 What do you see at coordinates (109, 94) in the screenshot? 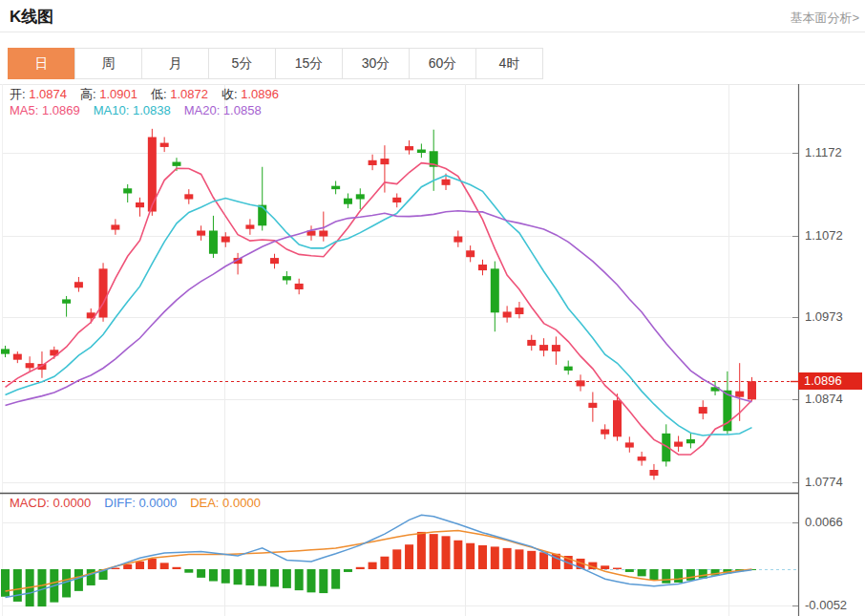
I see `legend-item: 高: 1.0901` at bounding box center [109, 94].